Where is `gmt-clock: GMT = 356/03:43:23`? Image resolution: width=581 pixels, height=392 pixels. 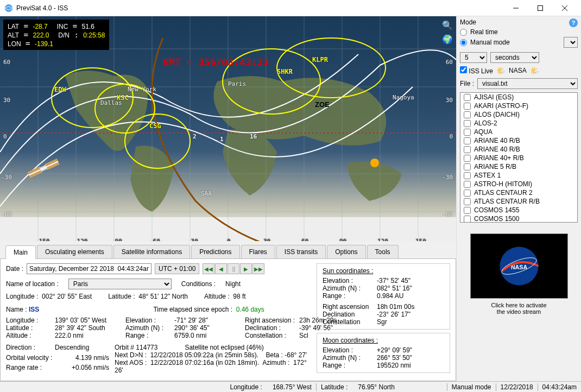
gmt-clock: GMT = 356/03:43:23 is located at coordinates (216, 62).